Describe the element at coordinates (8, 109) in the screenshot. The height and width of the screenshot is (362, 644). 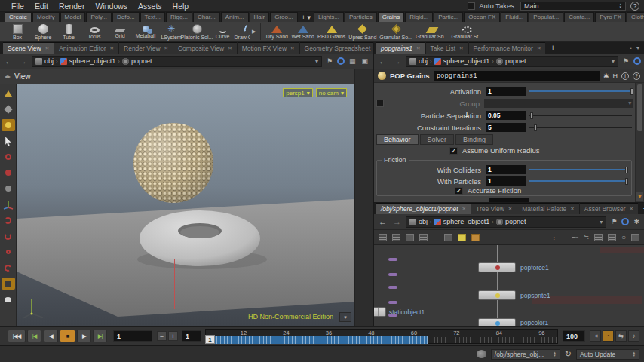
I see `layout-tool-icon` at that location.